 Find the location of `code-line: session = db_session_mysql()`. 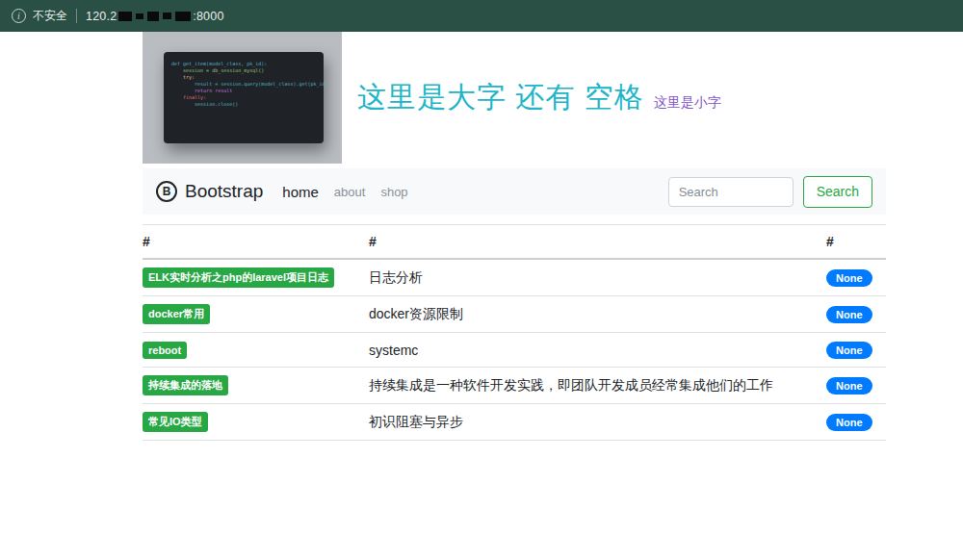

code-line: session = db_session_mysql() is located at coordinates (244, 71).